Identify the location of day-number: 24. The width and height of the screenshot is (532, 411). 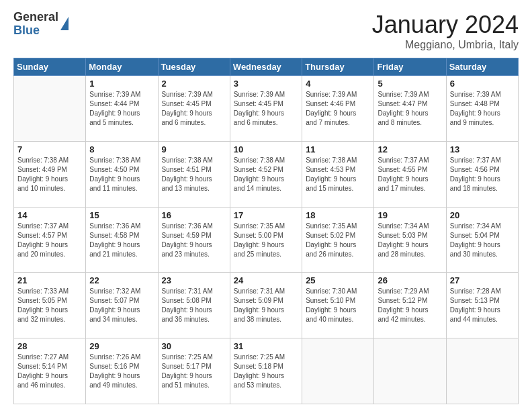
(266, 281).